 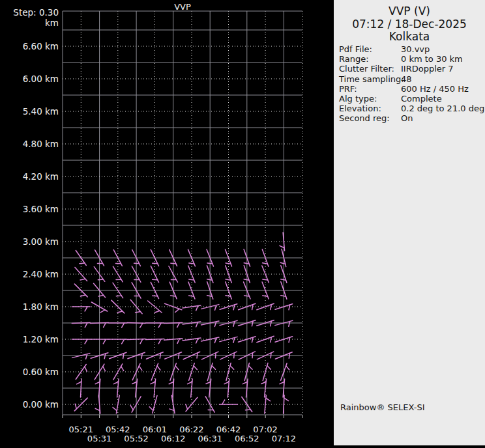 What do you see at coordinates (81, 430) in the screenshot?
I see `x-axis-label: 05:21` at bounding box center [81, 430].